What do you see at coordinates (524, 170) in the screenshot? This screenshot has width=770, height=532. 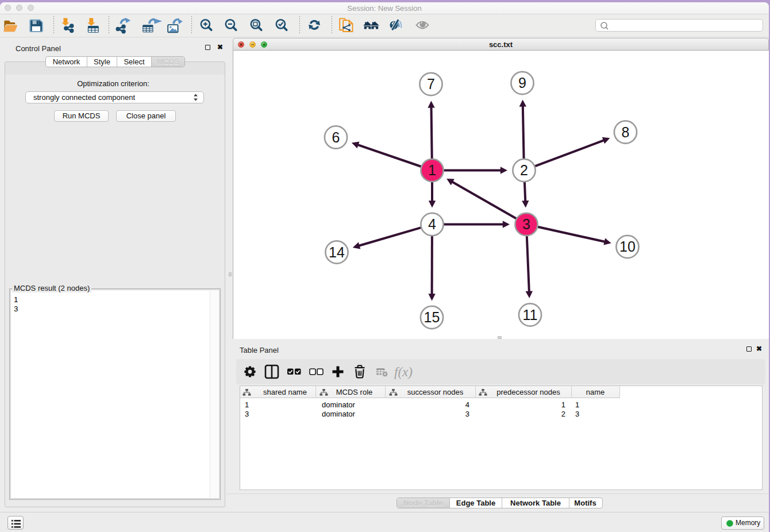 I see `svg-text: 2` at bounding box center [524, 170].